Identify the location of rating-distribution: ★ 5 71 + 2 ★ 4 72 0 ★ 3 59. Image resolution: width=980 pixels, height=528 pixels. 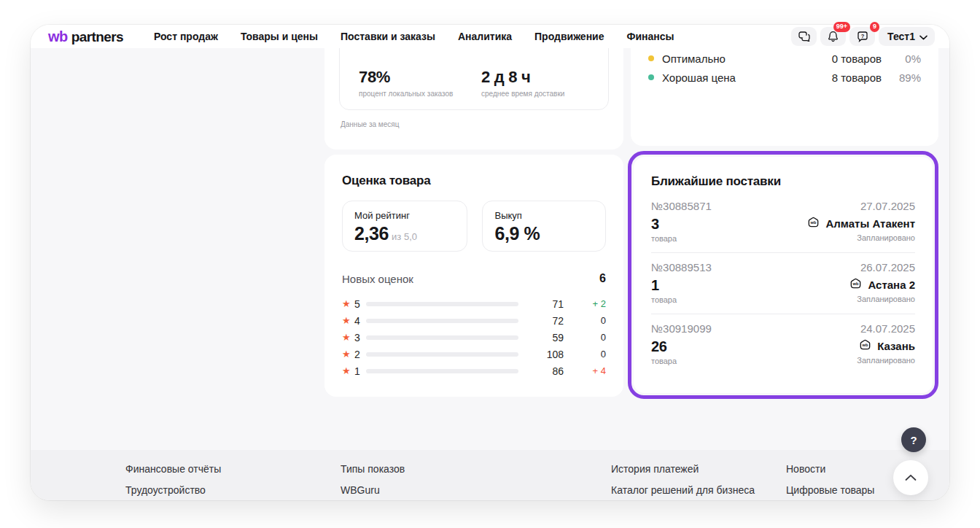
(474, 337).